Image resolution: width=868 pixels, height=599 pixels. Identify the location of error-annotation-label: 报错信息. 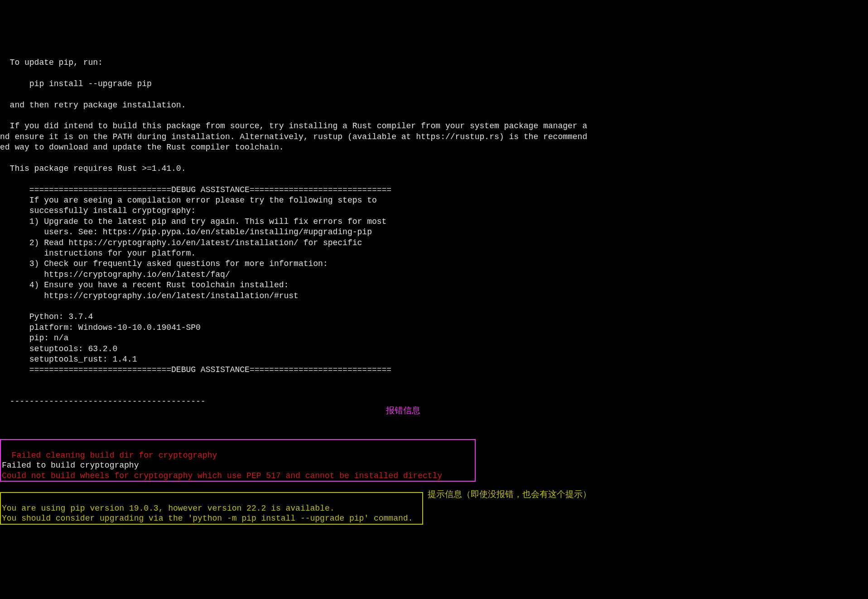
(403, 411).